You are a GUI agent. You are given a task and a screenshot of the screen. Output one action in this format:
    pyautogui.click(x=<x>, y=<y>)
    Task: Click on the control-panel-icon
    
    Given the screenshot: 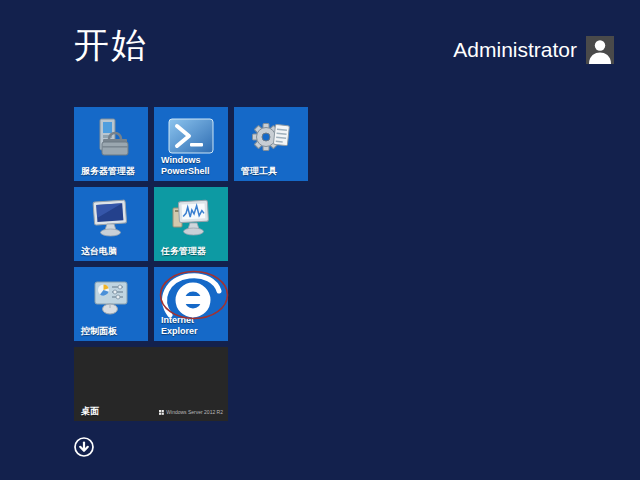 What is the action you would take?
    pyautogui.click(x=111, y=298)
    